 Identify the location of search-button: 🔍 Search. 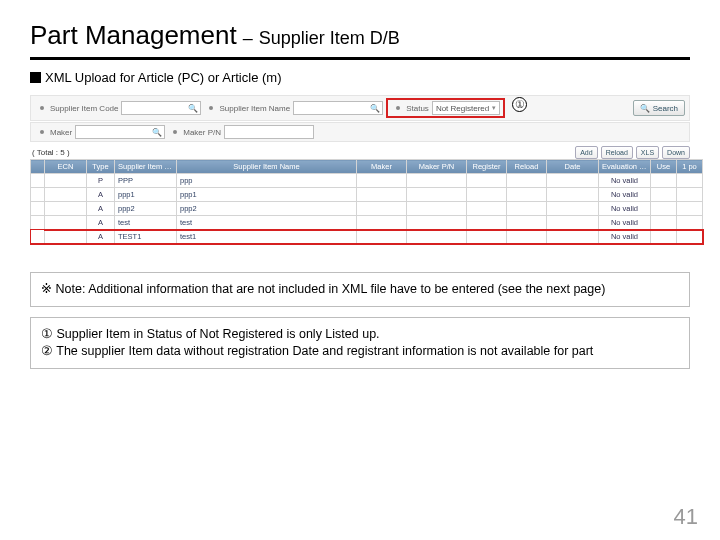
(659, 108).